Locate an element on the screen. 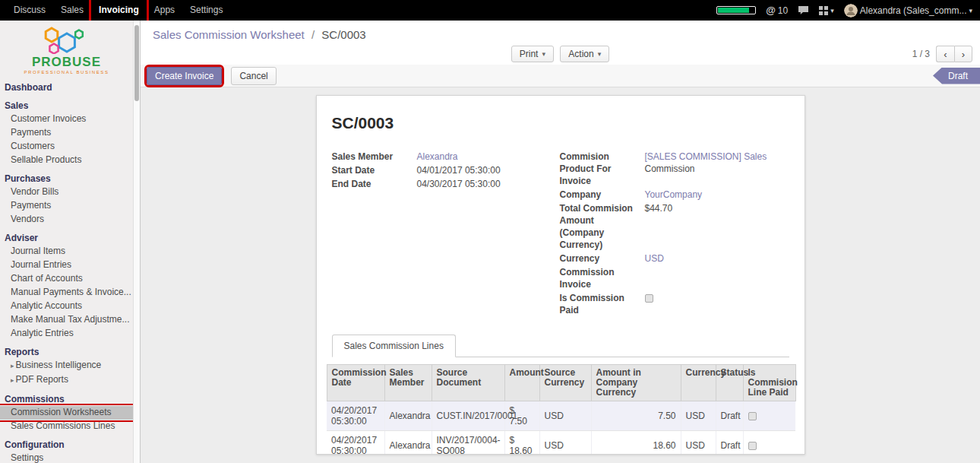 This screenshot has height=463, width=980. col-commission-date: Commission Date is located at coordinates (356, 383).